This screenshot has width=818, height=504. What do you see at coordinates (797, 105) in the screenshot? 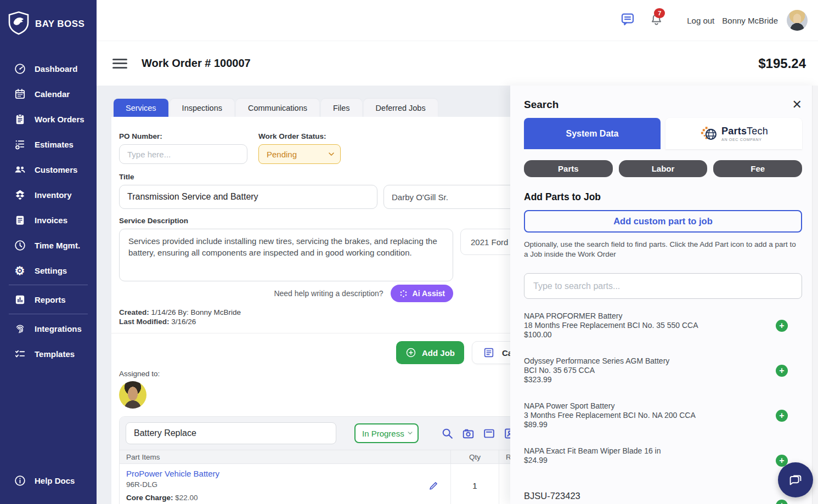
I see `close-icon: ✕` at bounding box center [797, 105].